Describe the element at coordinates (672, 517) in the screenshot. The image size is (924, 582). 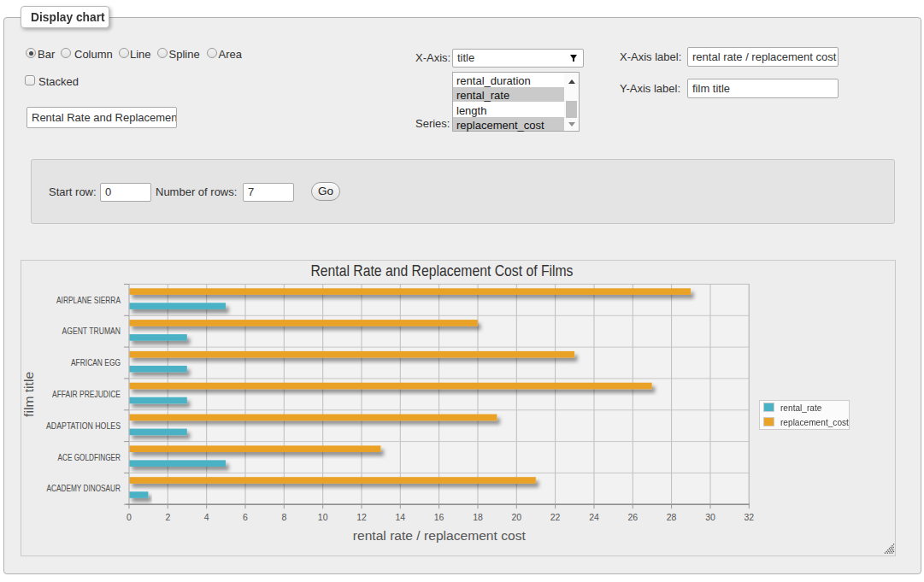
I see `svg-text: 28` at that location.